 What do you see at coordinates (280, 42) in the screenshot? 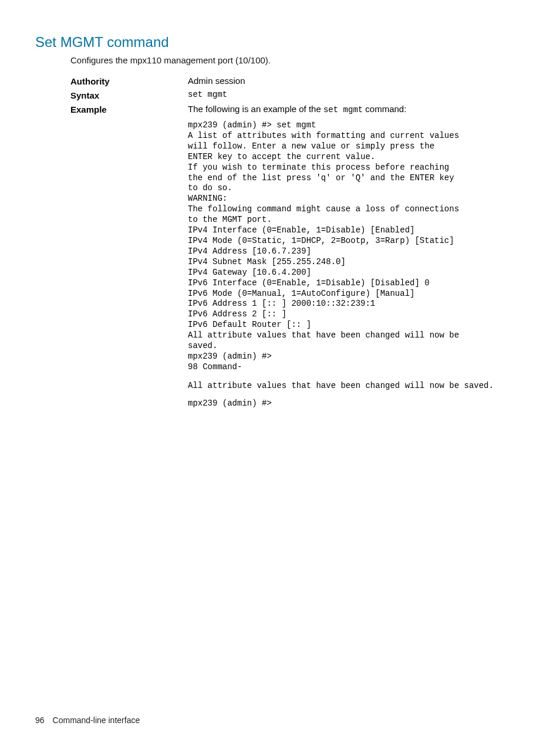
I see `section-heading: Set MGMT command` at bounding box center [280, 42].